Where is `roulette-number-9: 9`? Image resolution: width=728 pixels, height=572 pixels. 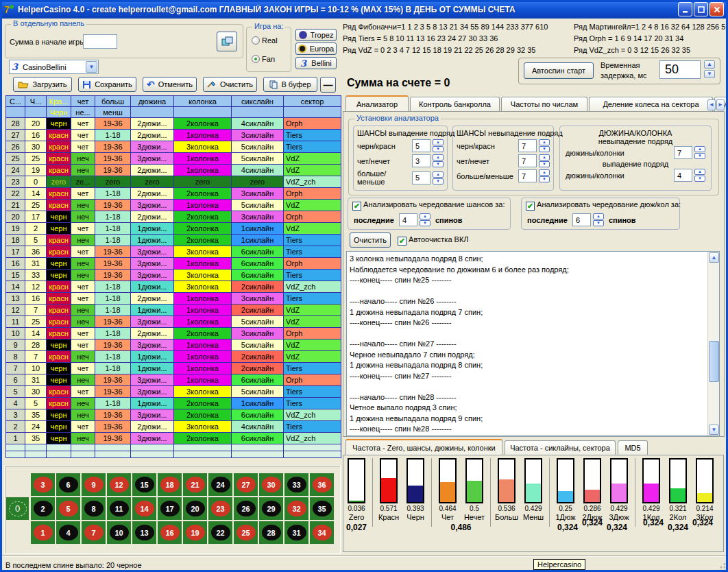 roulette-number-9: 9 is located at coordinates (93, 484).